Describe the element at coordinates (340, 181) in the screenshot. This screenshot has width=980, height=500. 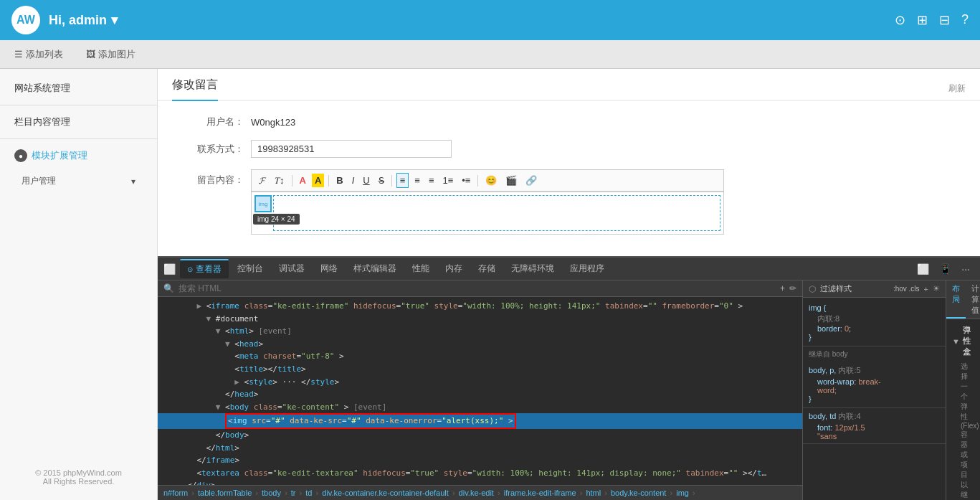
I see `bold-button: B` at that location.